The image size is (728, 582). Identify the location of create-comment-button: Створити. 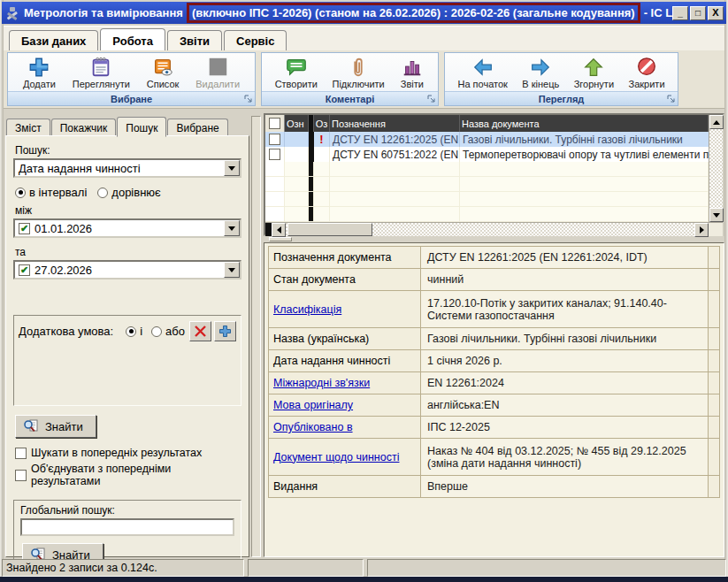
(296, 73).